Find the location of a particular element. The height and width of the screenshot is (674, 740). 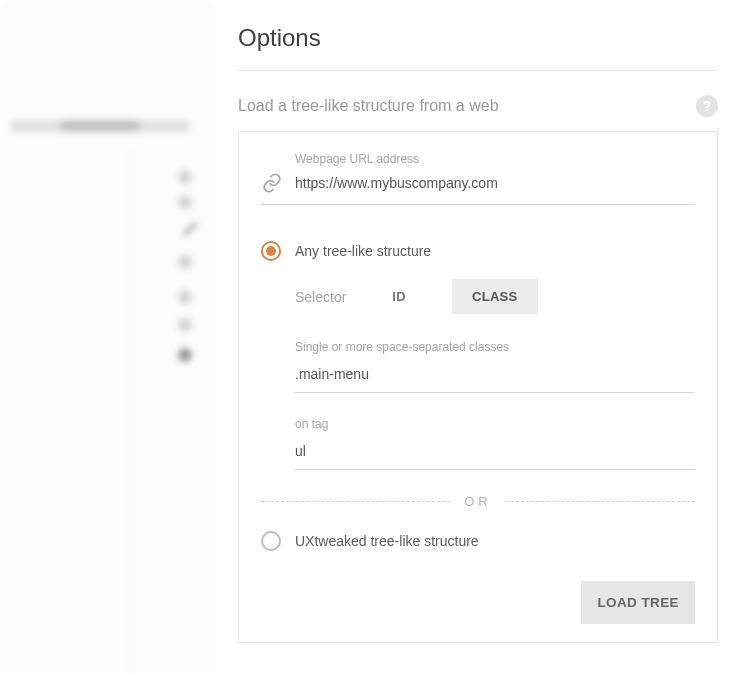

link-icon is located at coordinates (272, 183).